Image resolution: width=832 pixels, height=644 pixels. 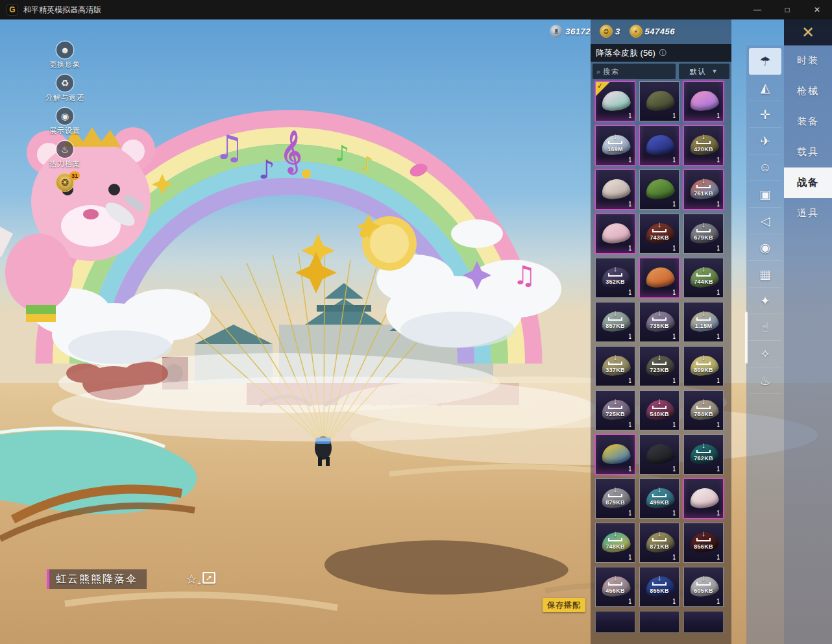 What do you see at coordinates (808, 122) in the screenshot?
I see `tab-equipment: 装备` at bounding box center [808, 122].